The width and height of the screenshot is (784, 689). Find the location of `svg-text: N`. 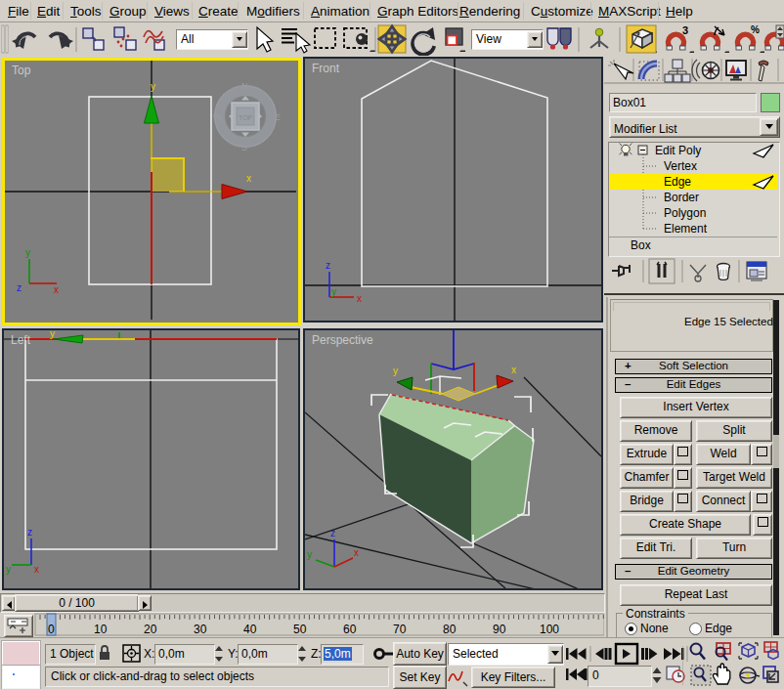

svg-text: N is located at coordinates (244, 86).